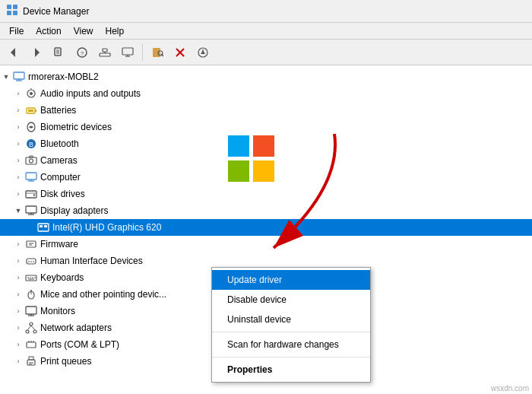 The width and height of the screenshot is (532, 394). I want to click on tree-label-monitors: Monitors, so click(58, 311).